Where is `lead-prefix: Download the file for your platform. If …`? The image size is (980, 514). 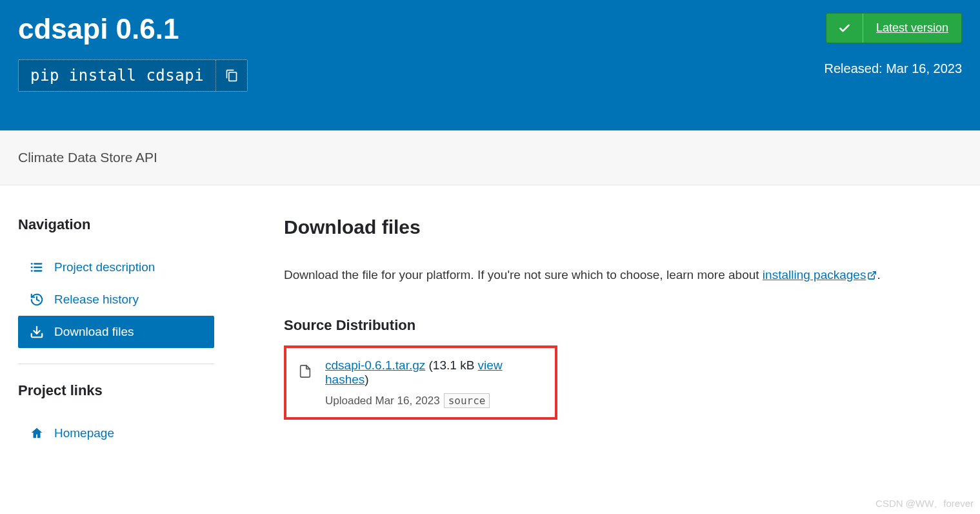 lead-prefix: Download the file for your platform. If … is located at coordinates (523, 275).